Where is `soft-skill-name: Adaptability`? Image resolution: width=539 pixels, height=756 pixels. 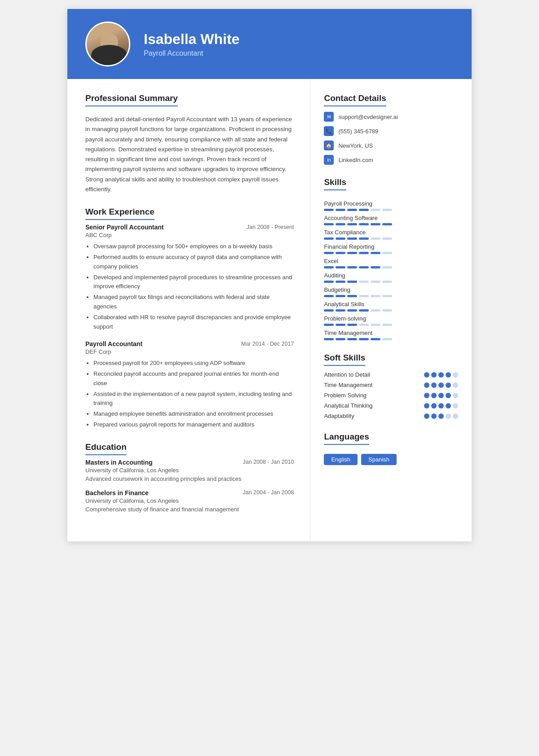 soft-skill-name: Adaptability is located at coordinates (374, 416).